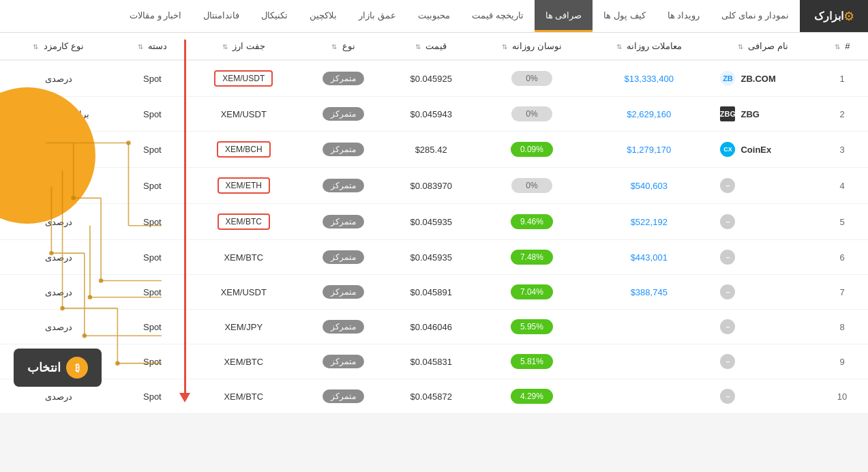 This screenshot has width=868, height=472. I want to click on change-badge: 4.29%, so click(532, 396).